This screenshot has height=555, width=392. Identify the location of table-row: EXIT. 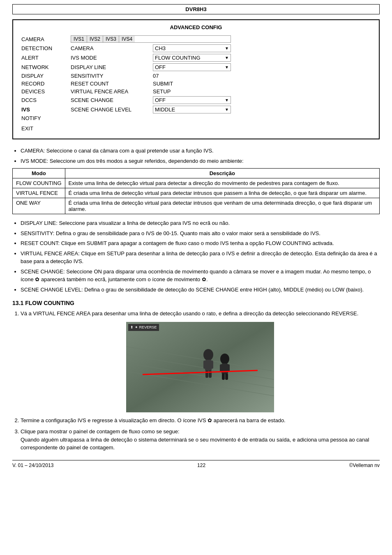
(196, 128).